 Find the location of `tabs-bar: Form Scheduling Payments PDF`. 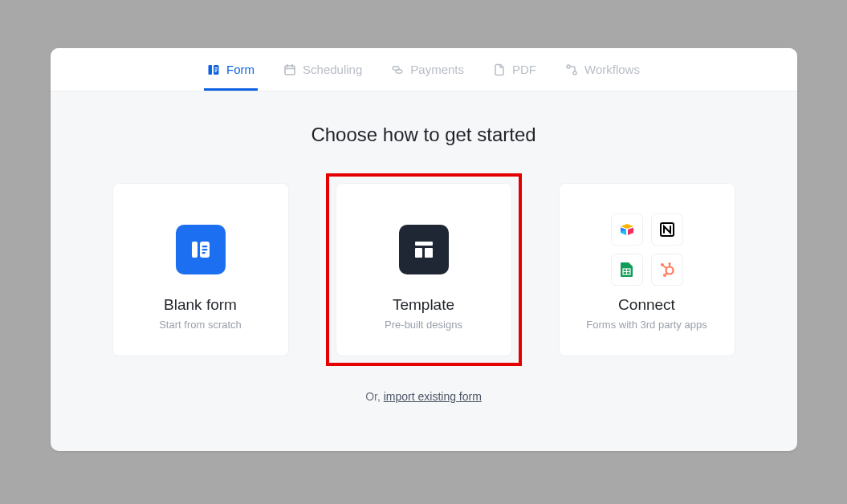

tabs-bar: Form Scheduling Payments PDF is located at coordinates (424, 70).